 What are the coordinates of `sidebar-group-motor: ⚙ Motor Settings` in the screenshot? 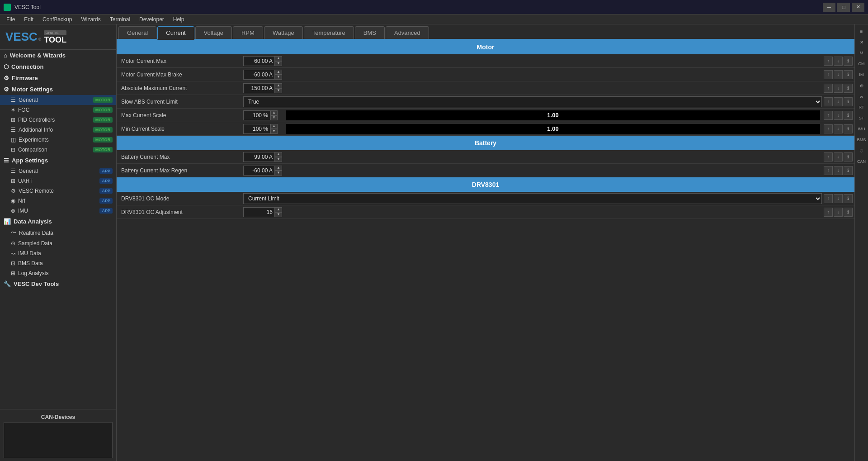 It's located at (58, 90).